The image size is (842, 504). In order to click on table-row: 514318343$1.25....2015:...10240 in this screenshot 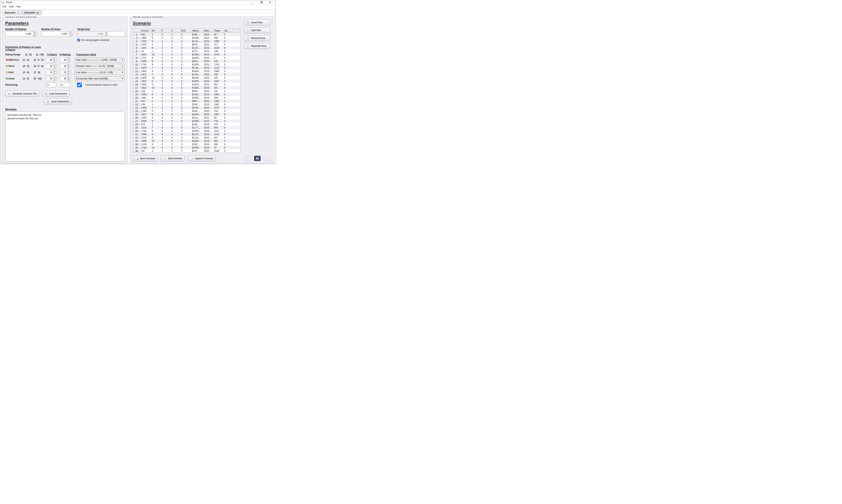, I will do `click(187, 48)`.